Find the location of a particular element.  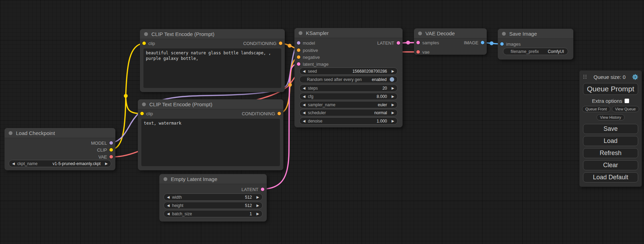

view-history-row: View History is located at coordinates (610, 117).